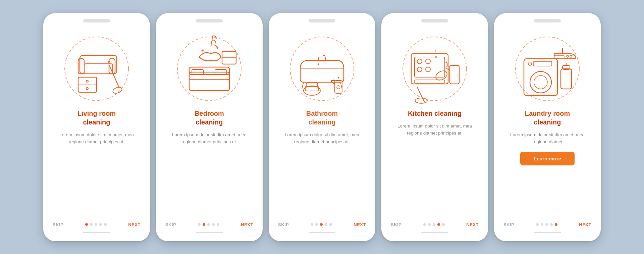  Describe the element at coordinates (435, 127) in the screenshot. I see `phone-kitchen: ✦ ✦ ✦ Kitchen cleaning Lorem ipsum dolor…` at that location.